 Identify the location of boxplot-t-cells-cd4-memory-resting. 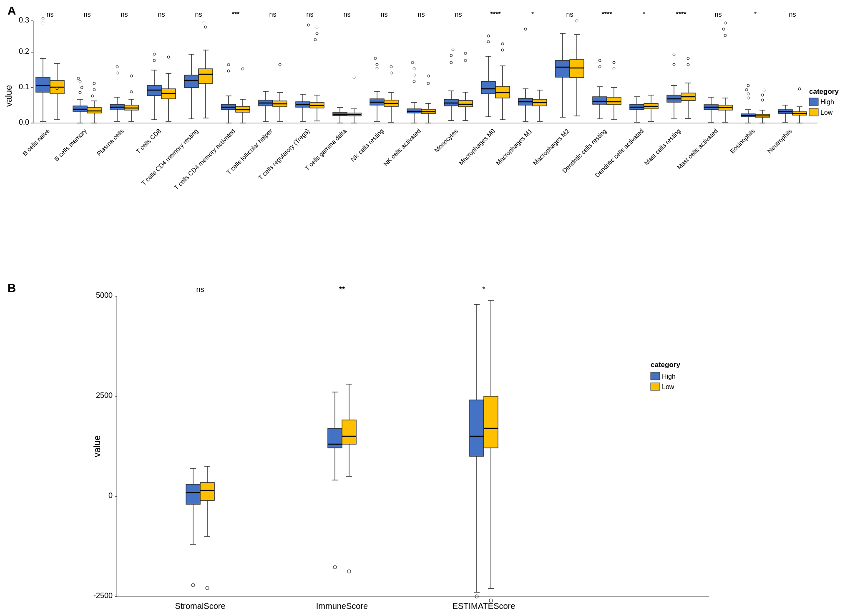
(199, 70).